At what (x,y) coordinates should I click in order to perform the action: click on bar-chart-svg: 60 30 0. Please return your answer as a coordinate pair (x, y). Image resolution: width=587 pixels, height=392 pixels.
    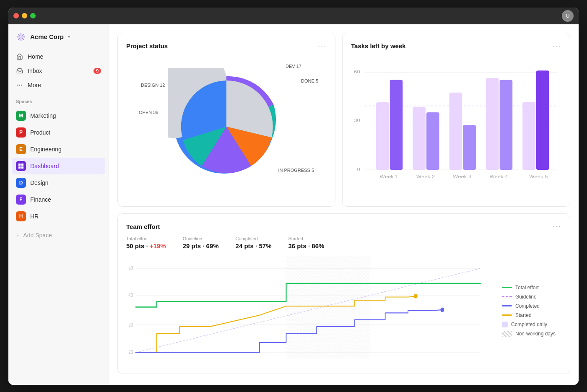
    Looking at the image, I should click on (456, 120).